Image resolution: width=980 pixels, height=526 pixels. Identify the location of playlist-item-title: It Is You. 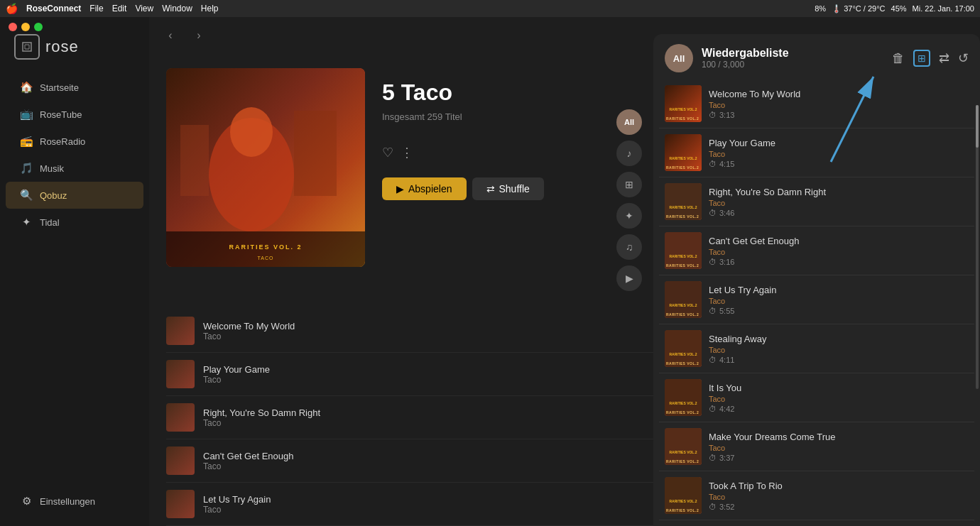
(839, 388).